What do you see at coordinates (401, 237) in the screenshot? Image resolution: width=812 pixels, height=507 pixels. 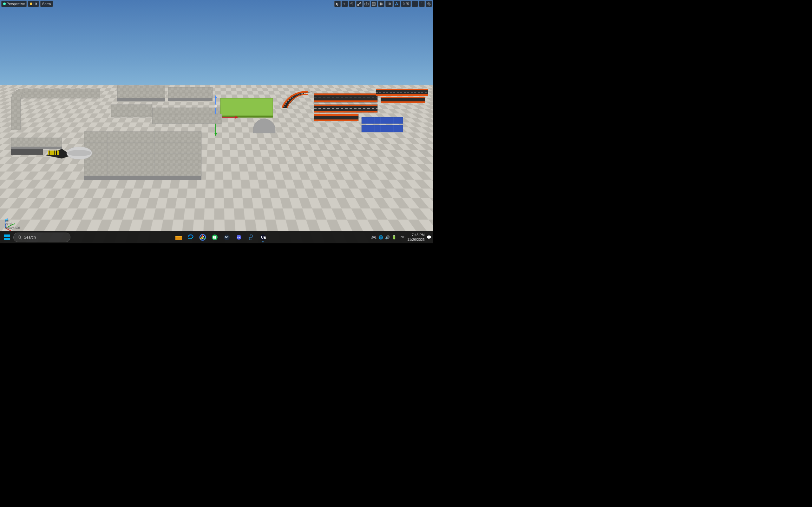 I see `taskbar-right: 🎮 🌐 🔊 🔋 ENG 7:45 PM 11/26/2023 💬` at bounding box center [401, 237].